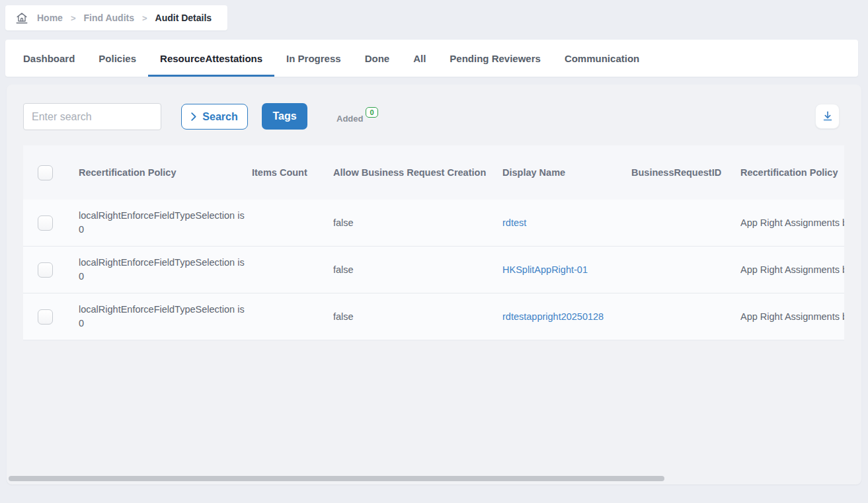  I want to click on breadcrumb-current: Audit Details, so click(184, 18).